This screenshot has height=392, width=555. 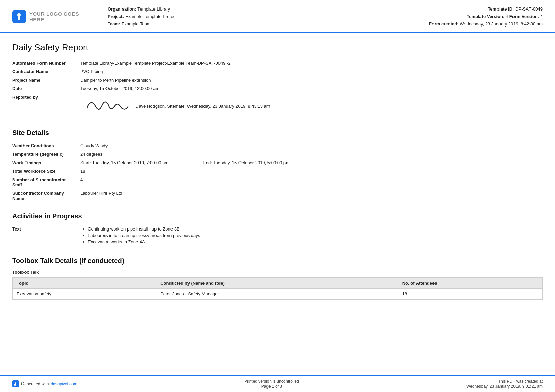 What do you see at coordinates (278, 283) in the screenshot?
I see `table-header-row: Topic Conducted by (Name and role) No. o…` at bounding box center [278, 283].